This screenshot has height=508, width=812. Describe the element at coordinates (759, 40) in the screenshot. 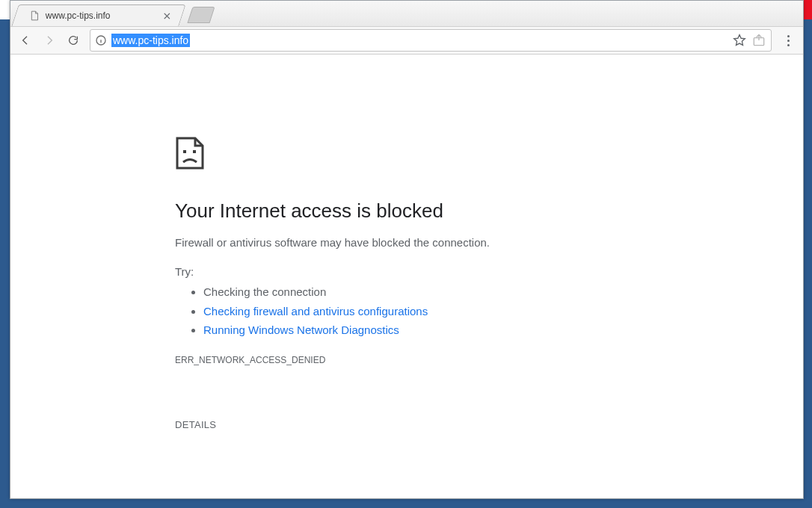

I see `share-button` at that location.